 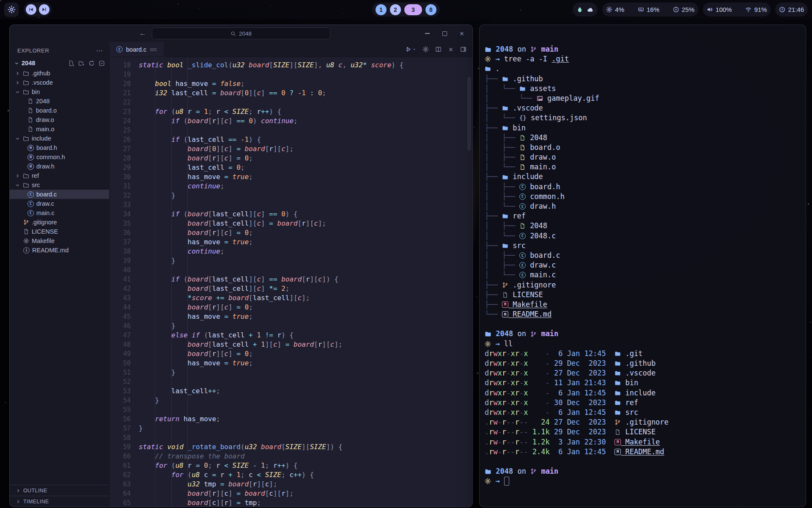 I want to click on code-line-40: 40, so click(x=291, y=270).